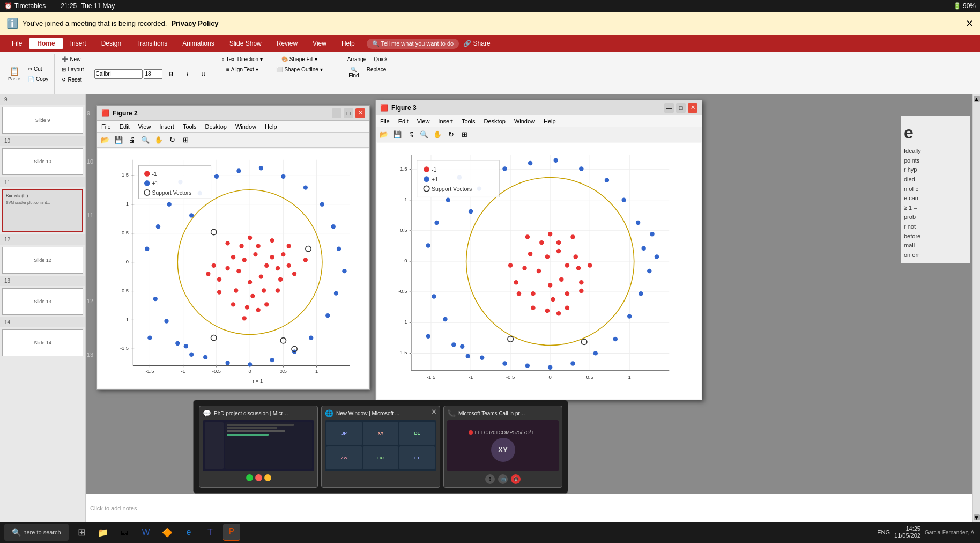 This screenshot has width=980, height=543. I want to click on fig3-menu-tools: Tools, so click(469, 121).